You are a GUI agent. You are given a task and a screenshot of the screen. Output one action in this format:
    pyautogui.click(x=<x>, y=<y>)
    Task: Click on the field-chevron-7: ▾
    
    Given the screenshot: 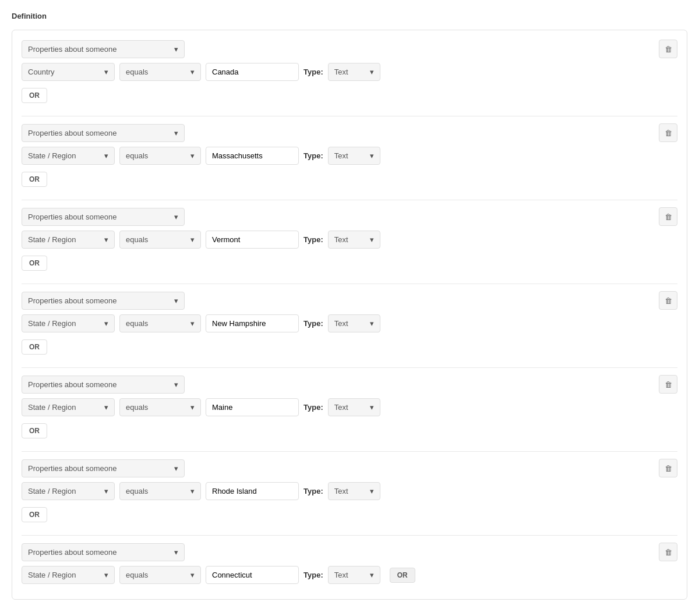 What is the action you would take?
    pyautogui.click(x=106, y=575)
    